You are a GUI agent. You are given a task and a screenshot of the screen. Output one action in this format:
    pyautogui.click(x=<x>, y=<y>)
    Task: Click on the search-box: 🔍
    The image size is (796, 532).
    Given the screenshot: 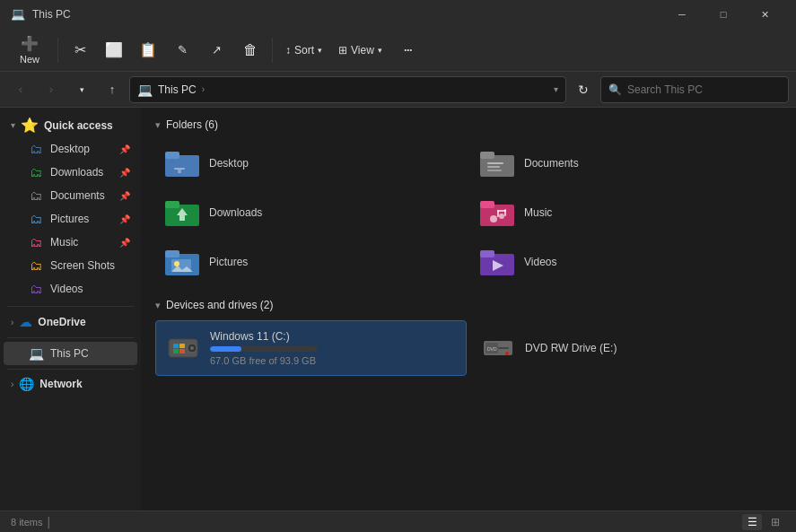 What is the action you would take?
    pyautogui.click(x=695, y=90)
    